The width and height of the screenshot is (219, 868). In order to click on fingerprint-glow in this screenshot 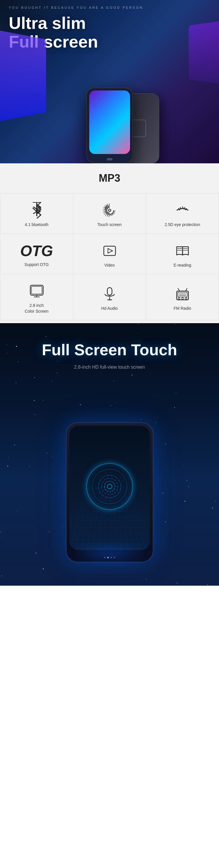, I will do `click(110, 487)`.